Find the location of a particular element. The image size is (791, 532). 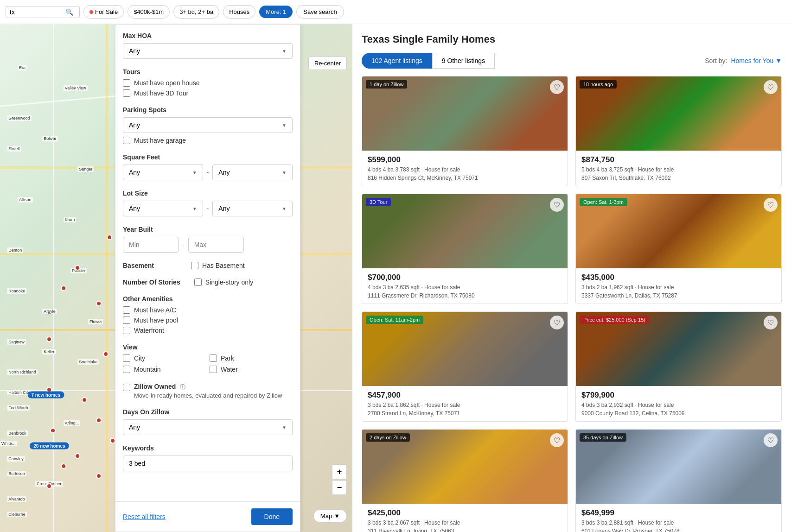

city-view-checkbox-label: City is located at coordinates (164, 358).